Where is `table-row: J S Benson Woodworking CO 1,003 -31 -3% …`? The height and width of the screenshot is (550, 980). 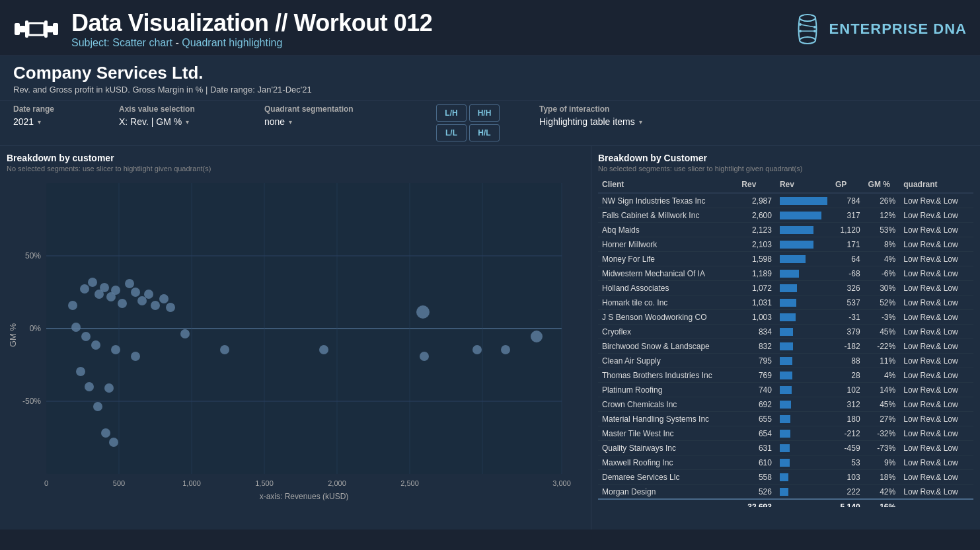 table-row: J S Benson Woodworking CO 1,003 -31 -3% … is located at coordinates (786, 317).